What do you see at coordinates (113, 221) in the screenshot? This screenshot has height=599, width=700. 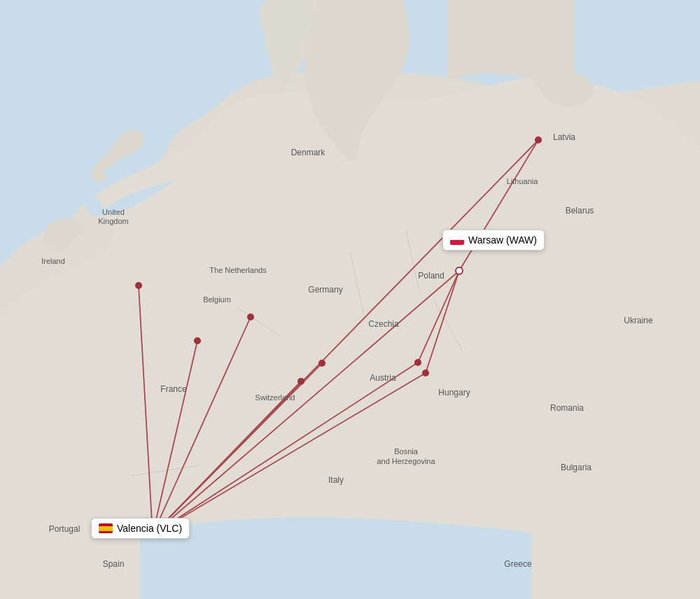 I see `label-uk2: Kingdom` at bounding box center [113, 221].